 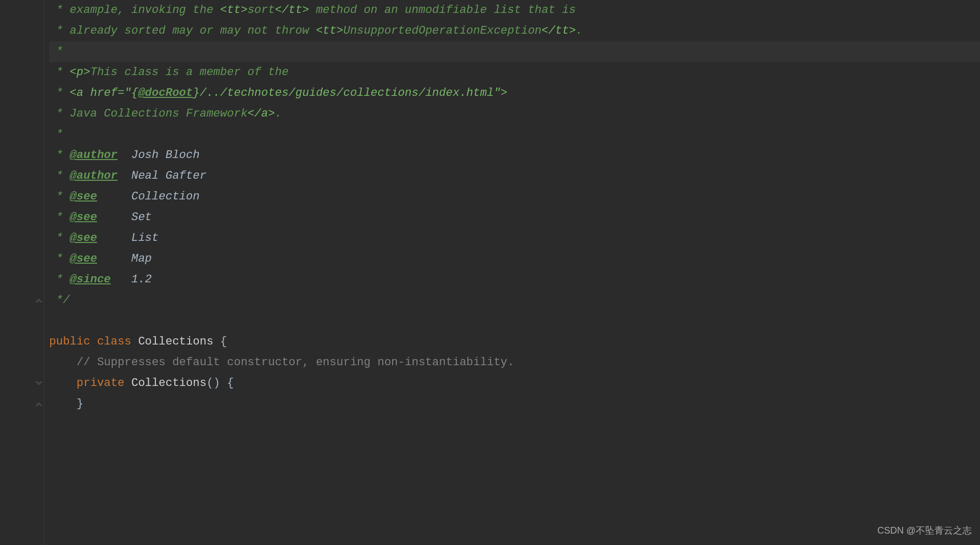 I want to click on gutter, so click(x=22, y=272).